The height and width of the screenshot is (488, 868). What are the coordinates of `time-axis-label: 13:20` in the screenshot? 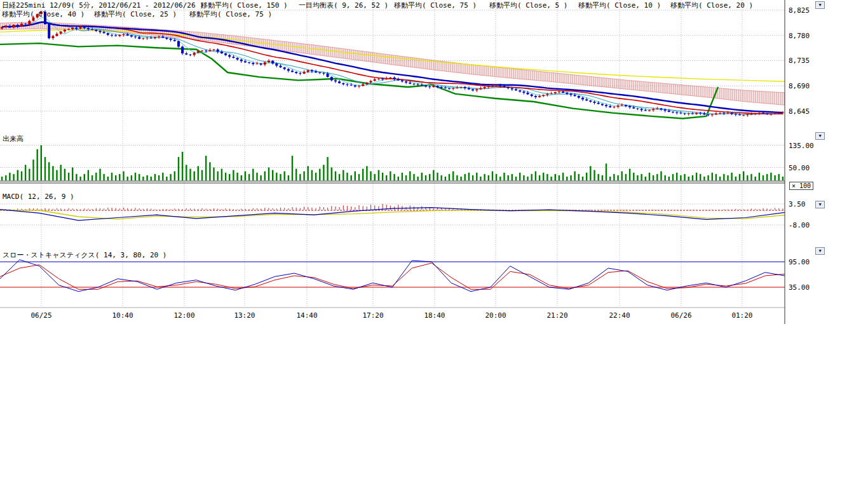 It's located at (245, 315).